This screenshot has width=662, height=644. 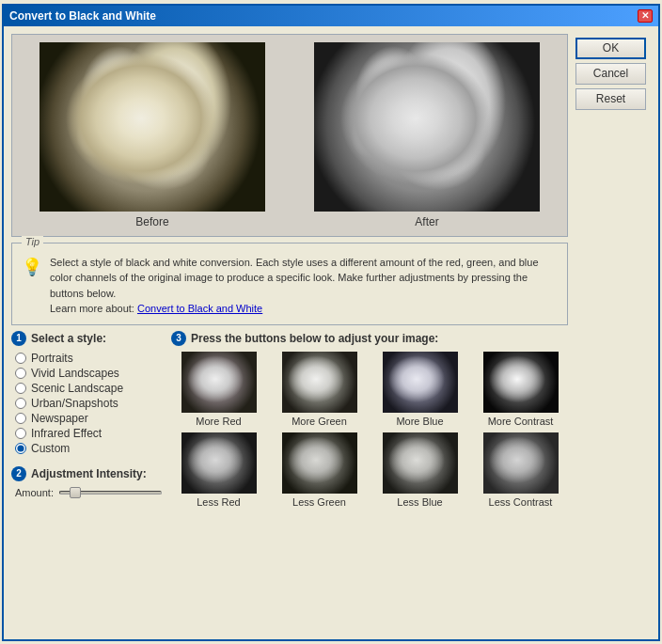 I want to click on radio-scenic-landscape-label: Scenic Landscape, so click(x=77, y=388).